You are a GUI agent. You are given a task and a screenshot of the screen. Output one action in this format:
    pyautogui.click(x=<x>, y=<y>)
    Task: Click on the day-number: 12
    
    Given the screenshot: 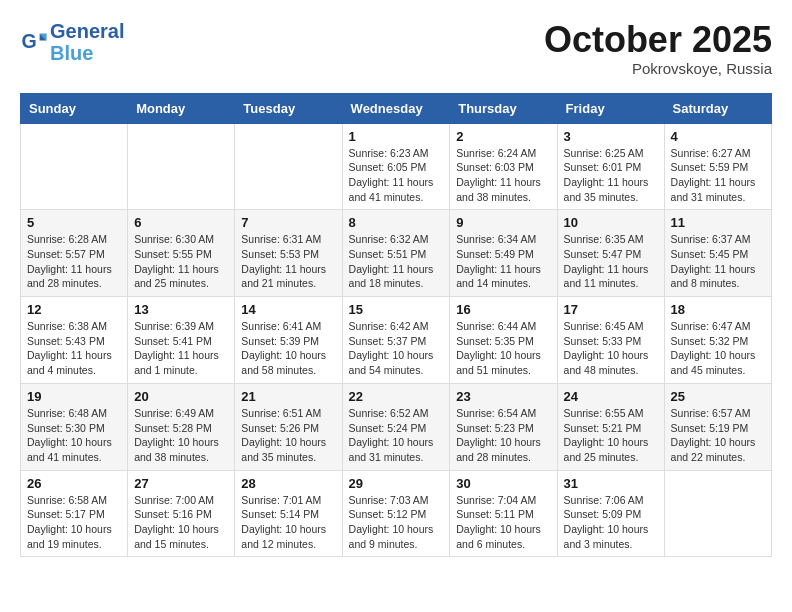 What is the action you would take?
    pyautogui.click(x=74, y=310)
    